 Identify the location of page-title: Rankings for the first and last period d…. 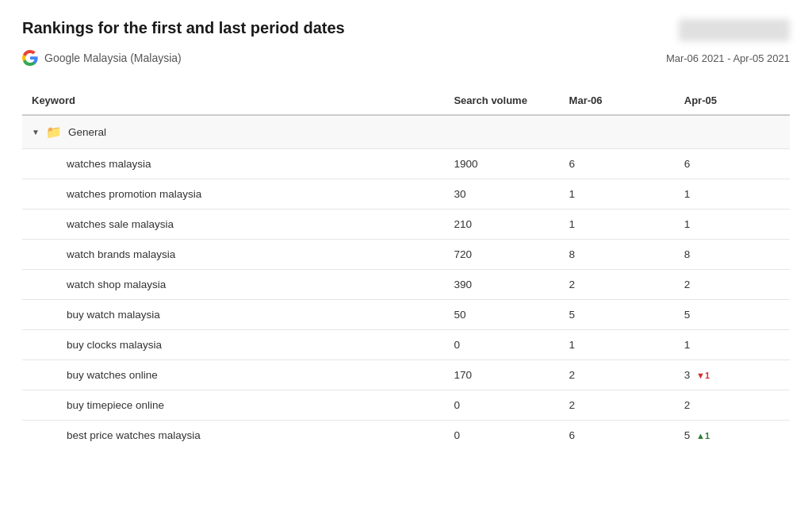
(406, 29).